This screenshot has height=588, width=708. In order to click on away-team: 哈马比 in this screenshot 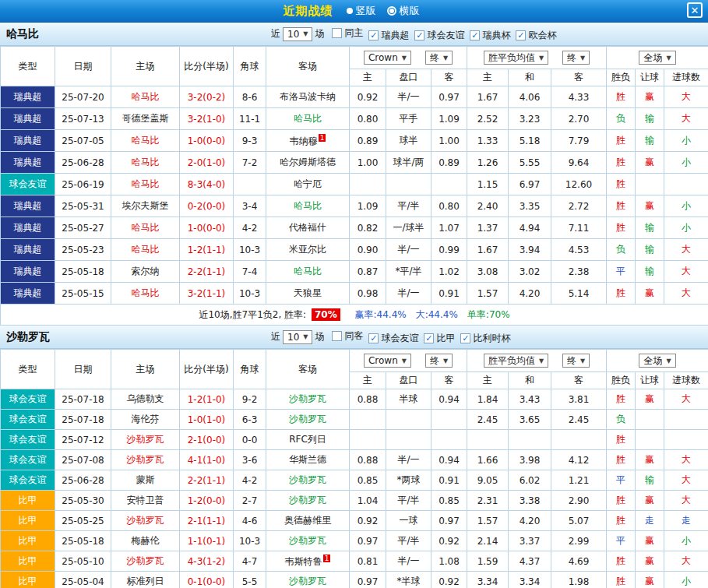, I will do `click(308, 272)`.